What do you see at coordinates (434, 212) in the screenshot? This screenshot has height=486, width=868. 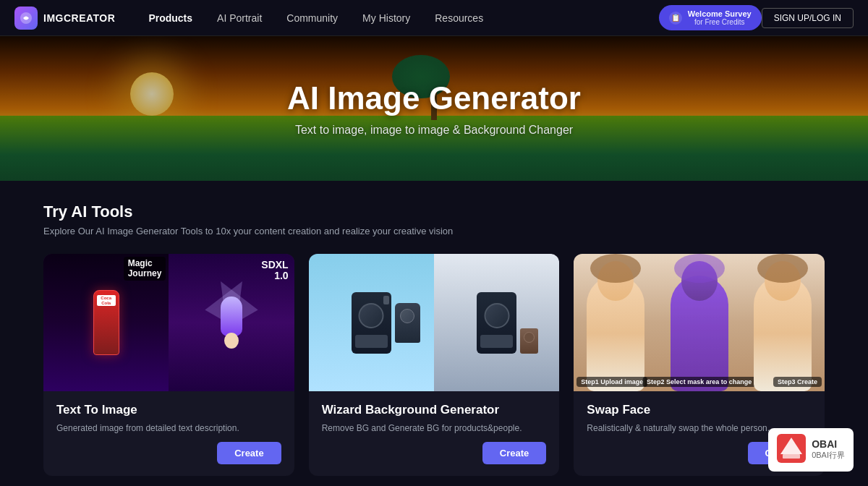 I see `section-title: Try AI Tools` at bounding box center [434, 212].